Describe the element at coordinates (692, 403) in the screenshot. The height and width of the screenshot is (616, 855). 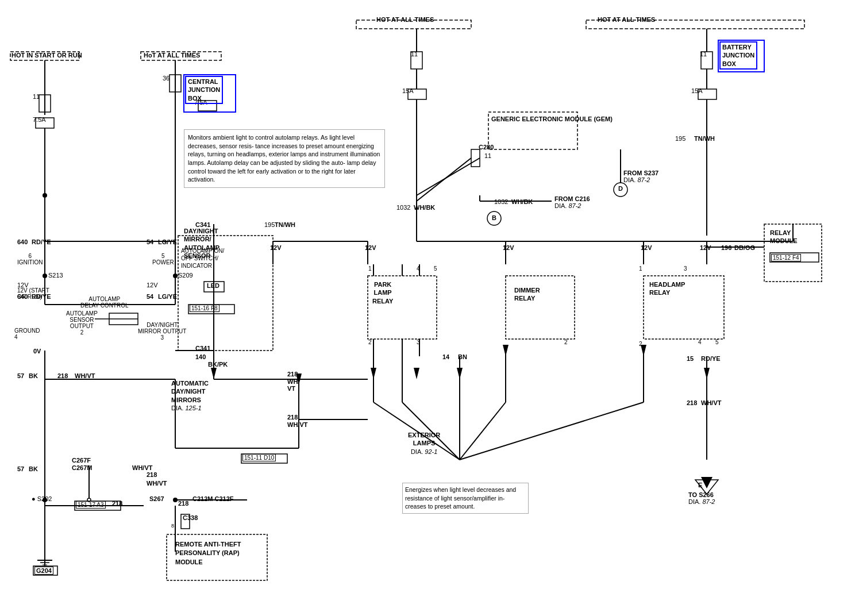
I see `wire-218-right: 218` at that location.